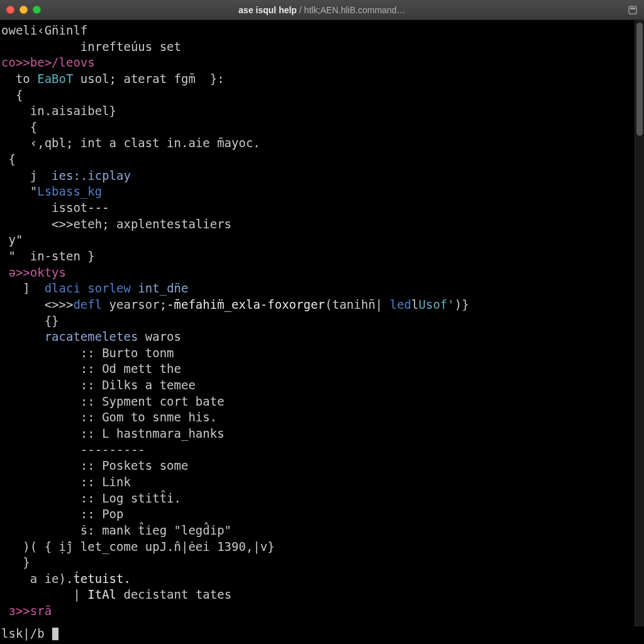 The height and width of the screenshot is (644, 644). I want to click on prompt-line: lsk|/b, so click(322, 635).